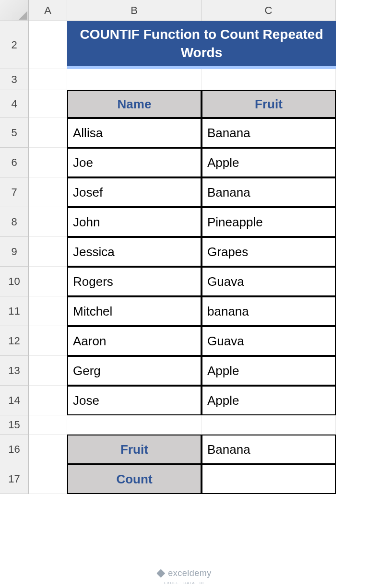 The width and height of the screenshot is (368, 588). What do you see at coordinates (48, 282) in the screenshot?
I see `cell-a10` at bounding box center [48, 282].